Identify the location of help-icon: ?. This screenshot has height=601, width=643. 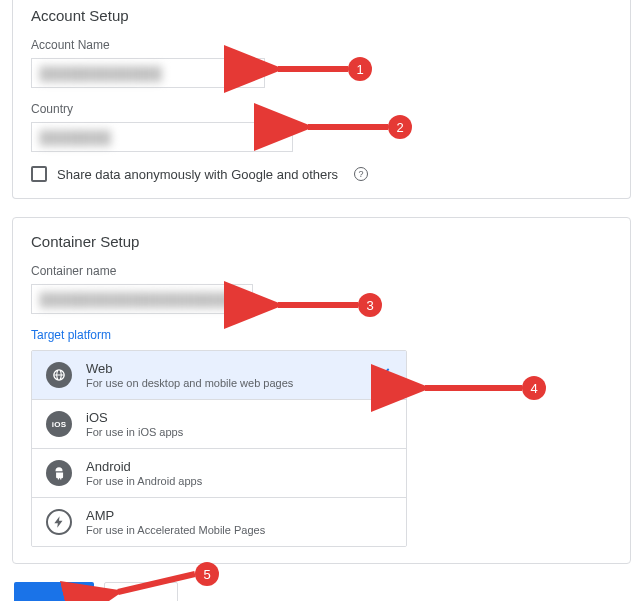
(361, 174).